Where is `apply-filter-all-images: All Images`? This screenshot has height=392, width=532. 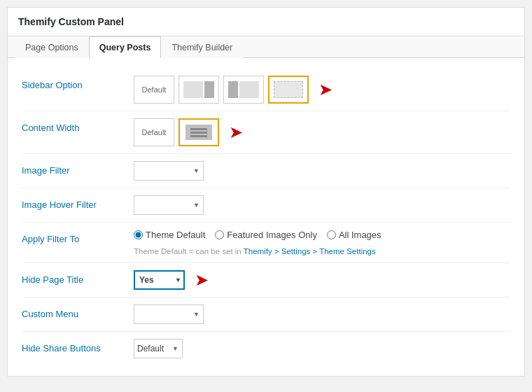 apply-filter-all-images: All Images is located at coordinates (354, 235).